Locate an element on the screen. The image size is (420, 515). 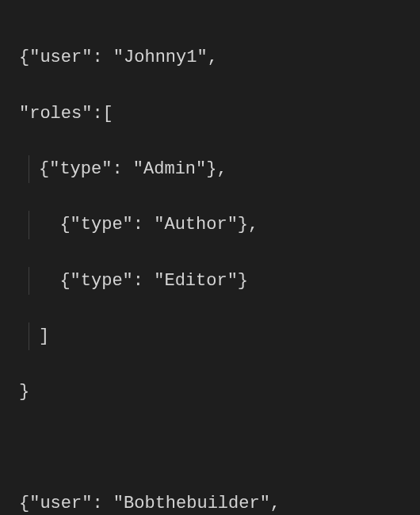
code-line: } is located at coordinates (210, 391).